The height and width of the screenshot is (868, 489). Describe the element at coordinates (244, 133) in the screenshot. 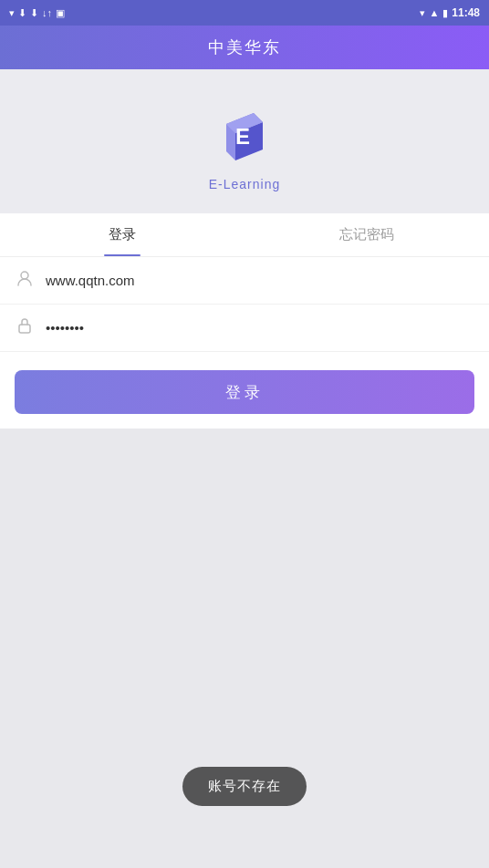

I see `app-logo: E` at that location.